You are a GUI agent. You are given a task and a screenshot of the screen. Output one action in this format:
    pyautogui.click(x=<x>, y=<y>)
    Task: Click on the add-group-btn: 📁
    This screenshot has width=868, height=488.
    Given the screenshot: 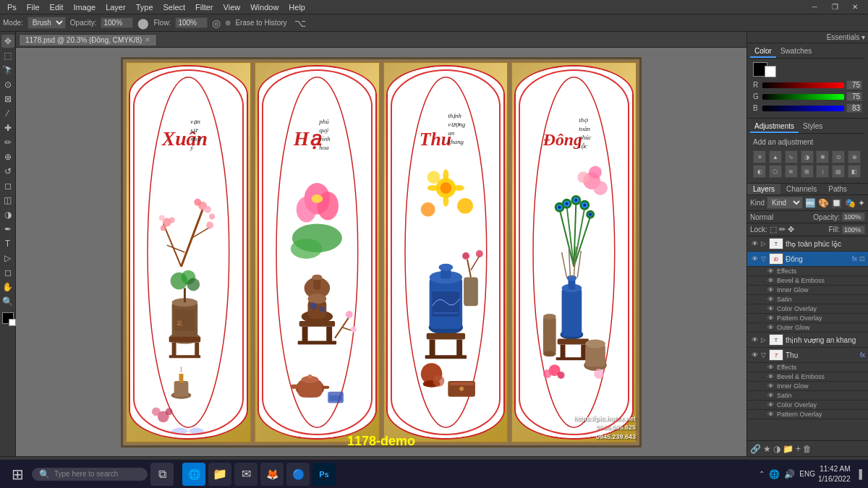 What is the action you would take?
    pyautogui.click(x=788, y=449)
    